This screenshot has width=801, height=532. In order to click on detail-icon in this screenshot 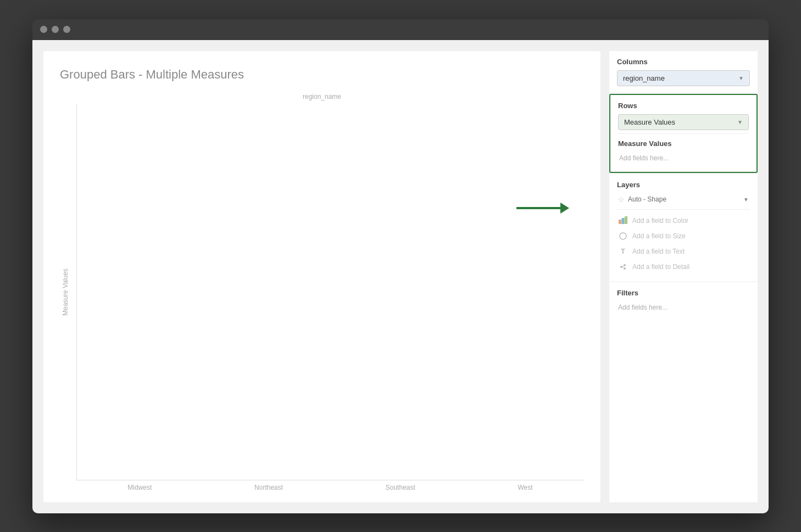, I will do `click(623, 267)`.